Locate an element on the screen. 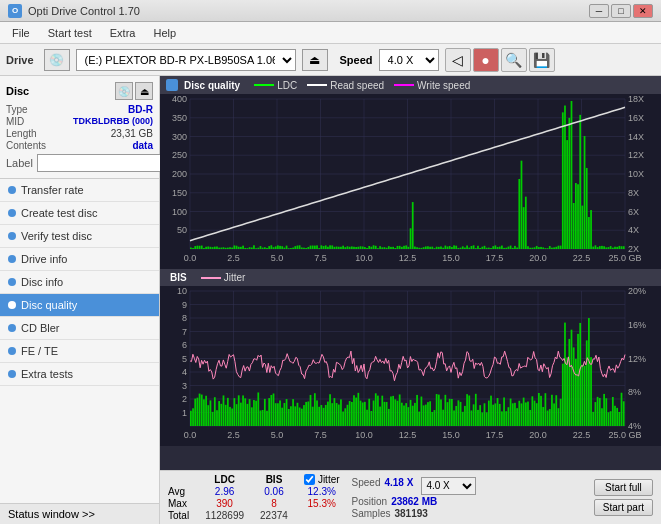 This screenshot has height=524, width=661. nav-label-extra-tests: Extra tests is located at coordinates (47, 374).